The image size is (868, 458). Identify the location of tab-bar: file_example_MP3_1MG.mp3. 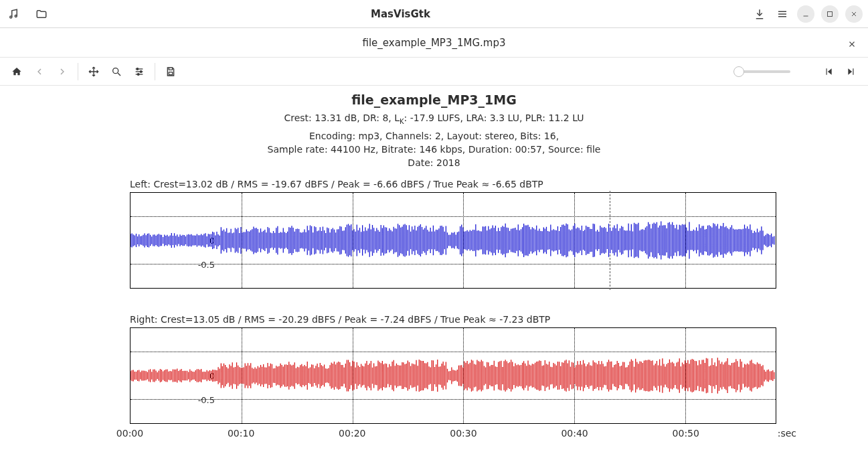
(434, 43).